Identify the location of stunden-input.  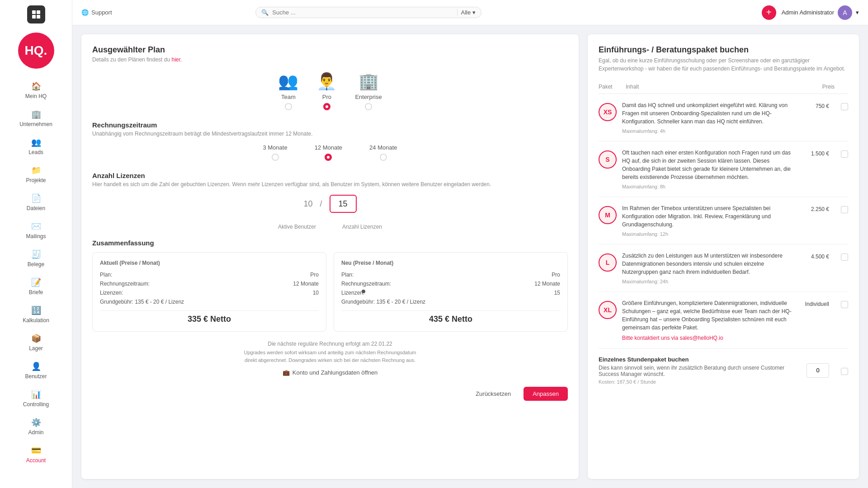
(818, 371).